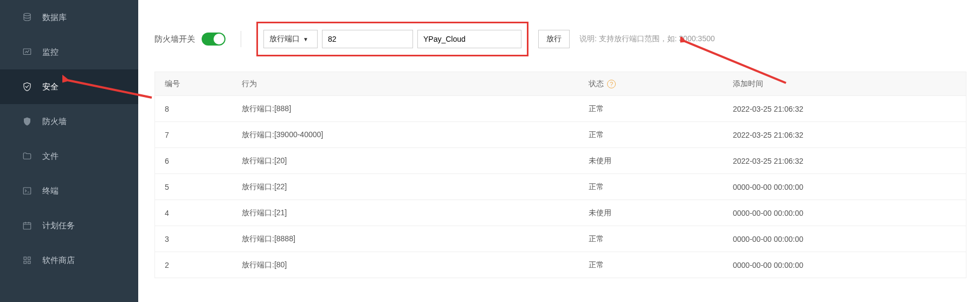 The width and height of the screenshot is (980, 302). I want to click on sidebar-item-firewall: 防火墙, so click(69, 121).